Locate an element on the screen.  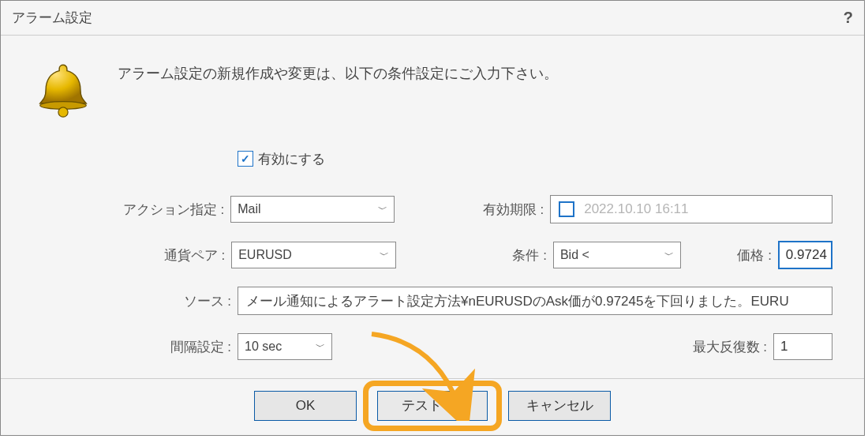
symbol-value: EURUSD is located at coordinates (265, 255).